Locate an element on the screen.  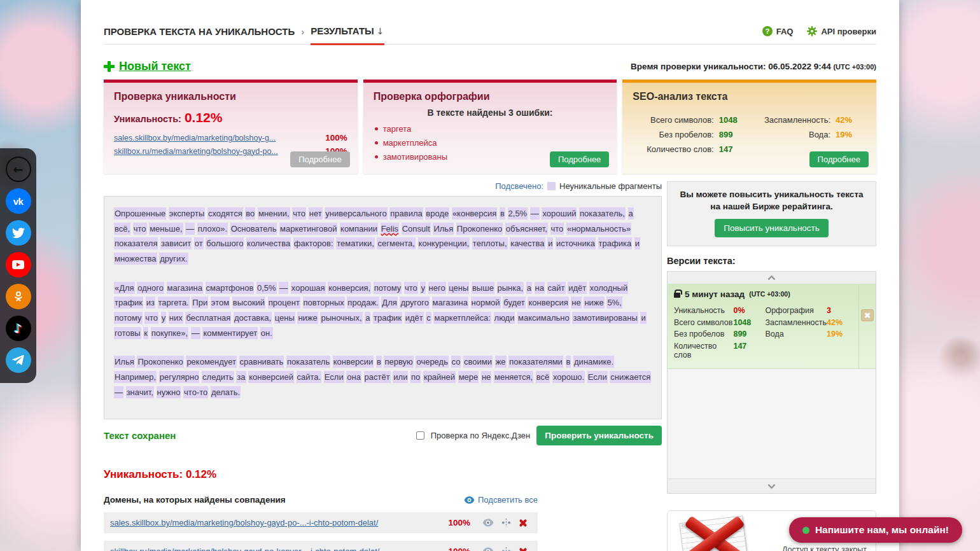
new-text-label: Новый текст is located at coordinates (155, 66).